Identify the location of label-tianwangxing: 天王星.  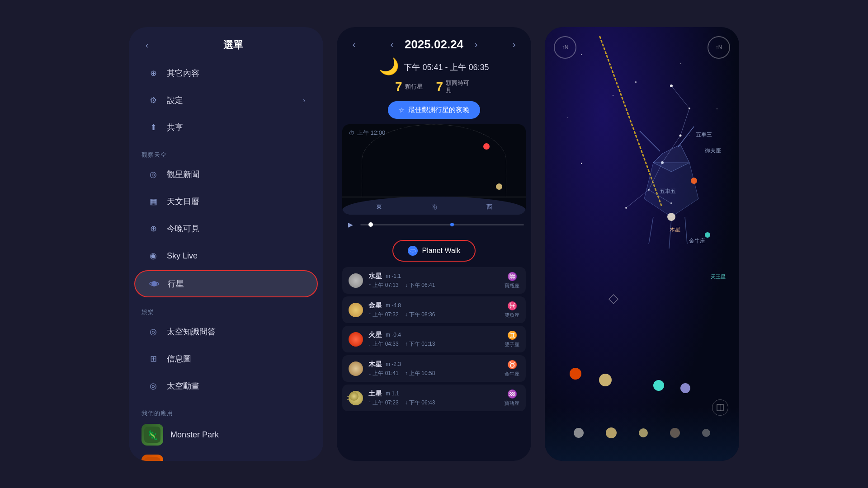
(718, 277).